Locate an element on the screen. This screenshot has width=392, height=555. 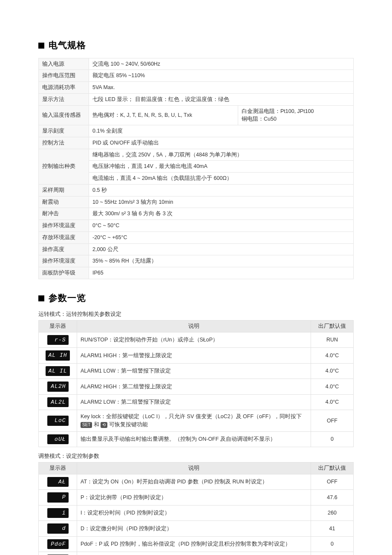
table-row: AL IHALARM1 HIGH：第一组警报上限设定4.0°C is located at coordinates (196, 356).